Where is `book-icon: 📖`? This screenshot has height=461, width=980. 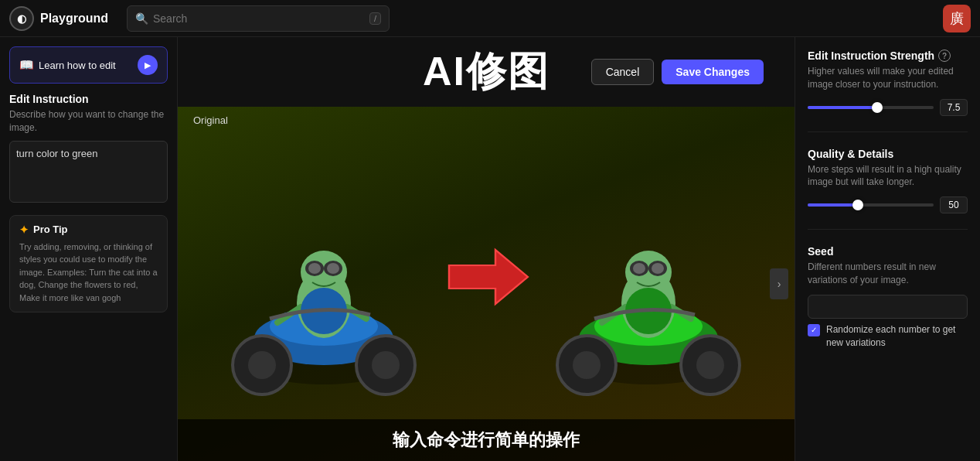
book-icon: 📖 is located at coordinates (26, 65).